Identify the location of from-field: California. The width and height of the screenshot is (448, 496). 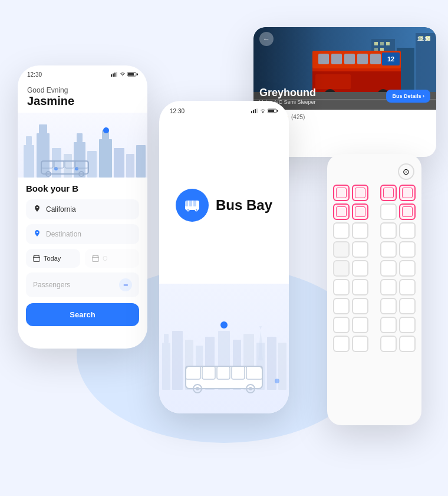
(83, 209).